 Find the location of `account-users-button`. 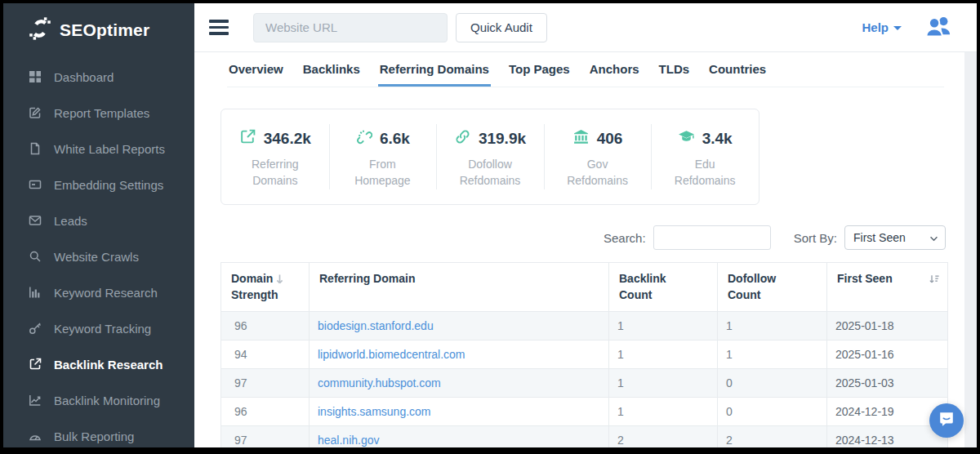

account-users-button is located at coordinates (938, 28).